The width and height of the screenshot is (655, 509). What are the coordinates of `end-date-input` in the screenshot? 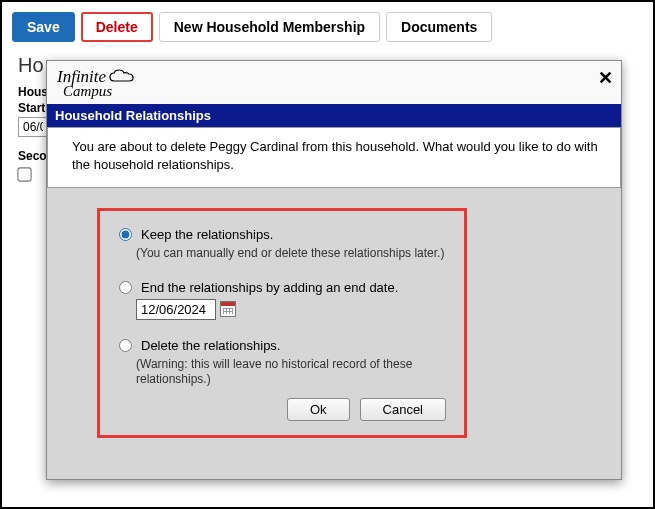 It's located at (176, 310).